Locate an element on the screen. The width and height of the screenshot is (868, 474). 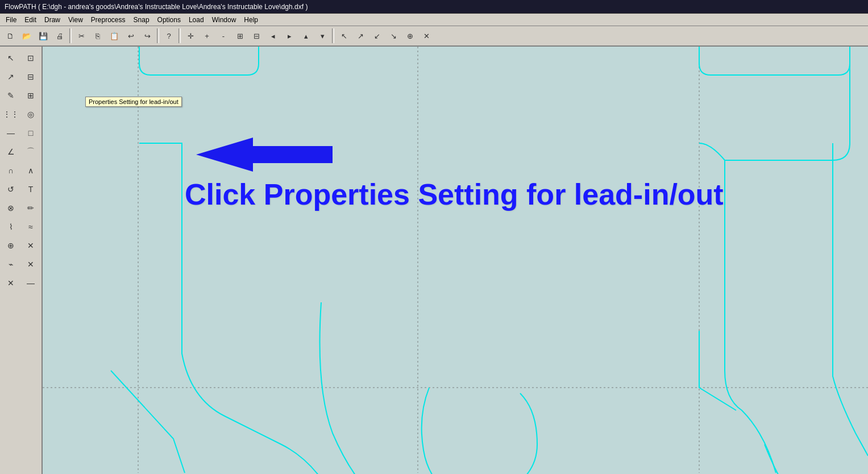
sidebar-row: ⌇≈ is located at coordinates (20, 227).